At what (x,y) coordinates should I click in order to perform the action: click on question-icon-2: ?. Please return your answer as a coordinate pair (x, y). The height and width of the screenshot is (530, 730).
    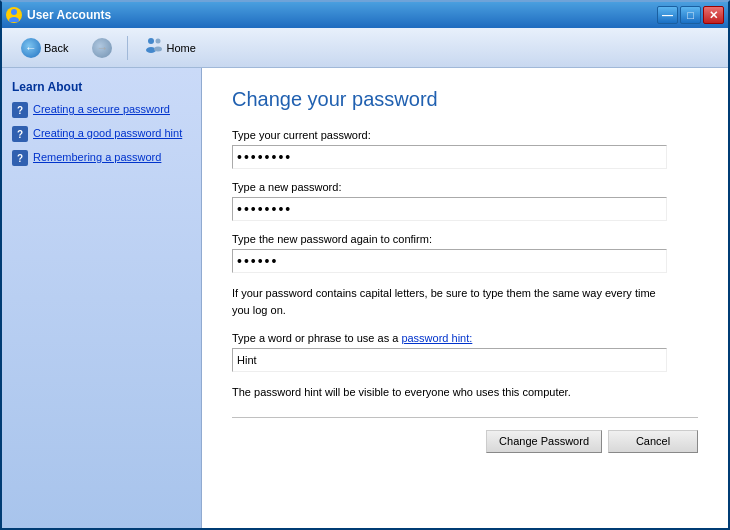
    Looking at the image, I should click on (20, 134).